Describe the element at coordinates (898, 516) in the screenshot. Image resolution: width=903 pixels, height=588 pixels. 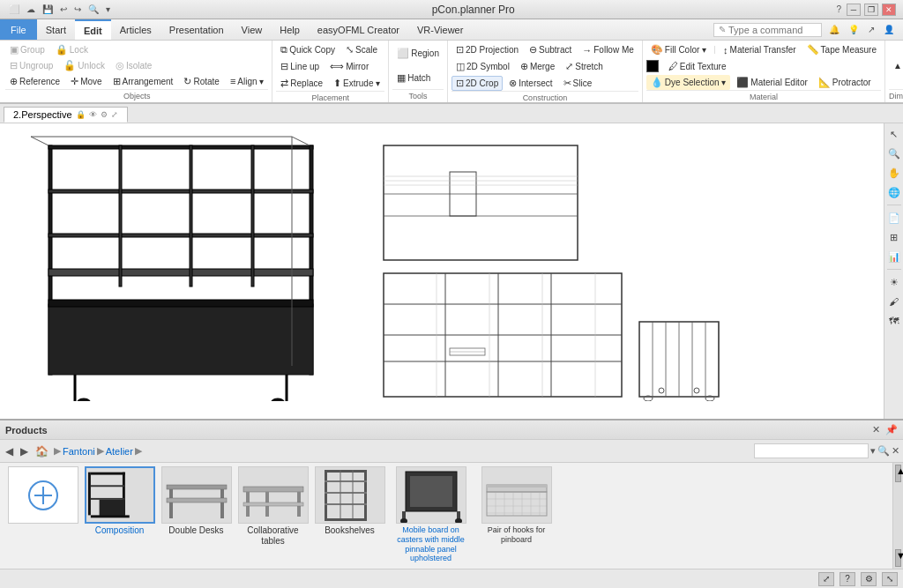
I see `products-scrollbar: ▲ ▼` at that location.